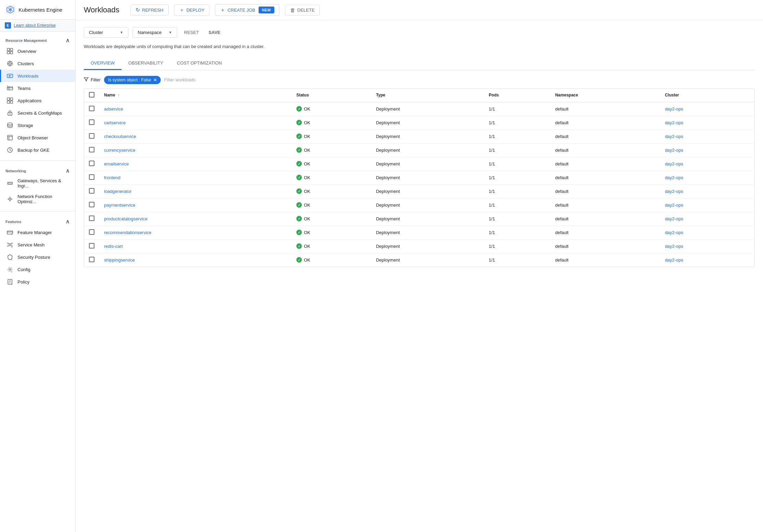  What do you see at coordinates (103, 63) in the screenshot?
I see `tab-overview: OVERVIEW` at bounding box center [103, 63].